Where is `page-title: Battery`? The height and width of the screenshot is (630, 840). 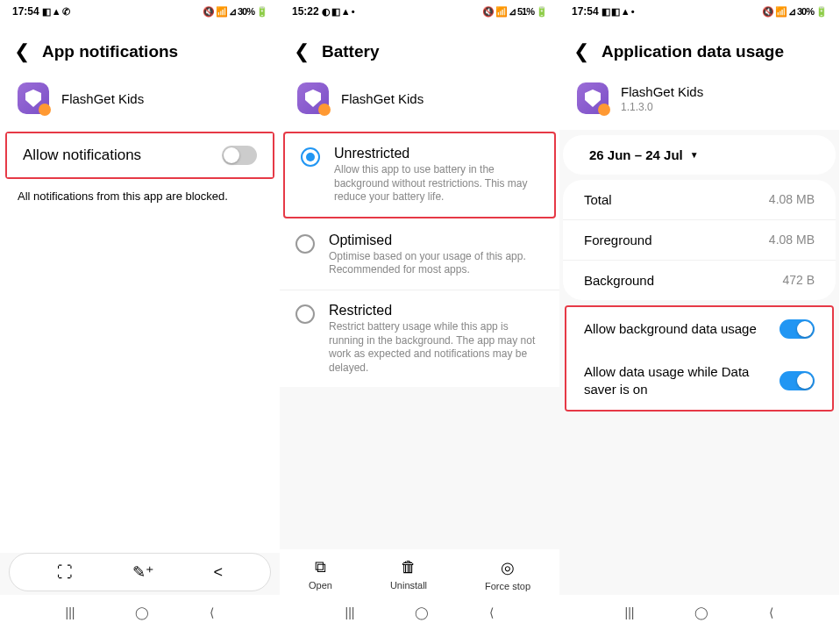 page-title: Battery is located at coordinates (351, 52).